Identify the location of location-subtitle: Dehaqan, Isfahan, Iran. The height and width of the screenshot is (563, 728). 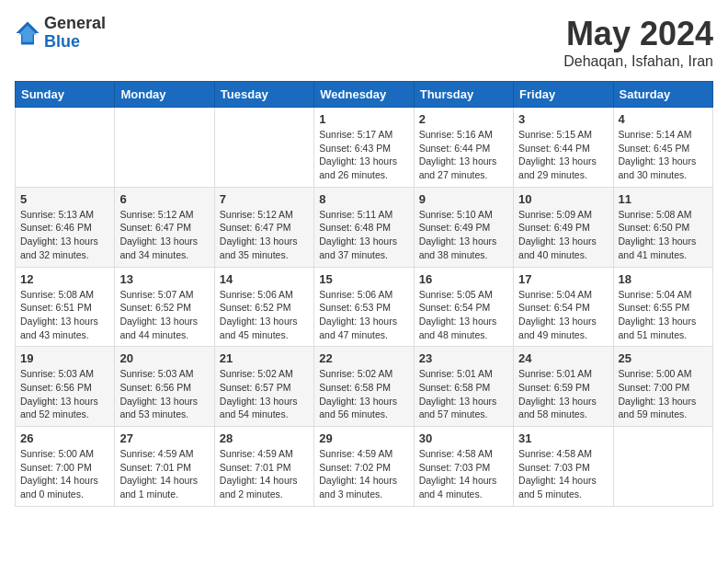
(638, 62).